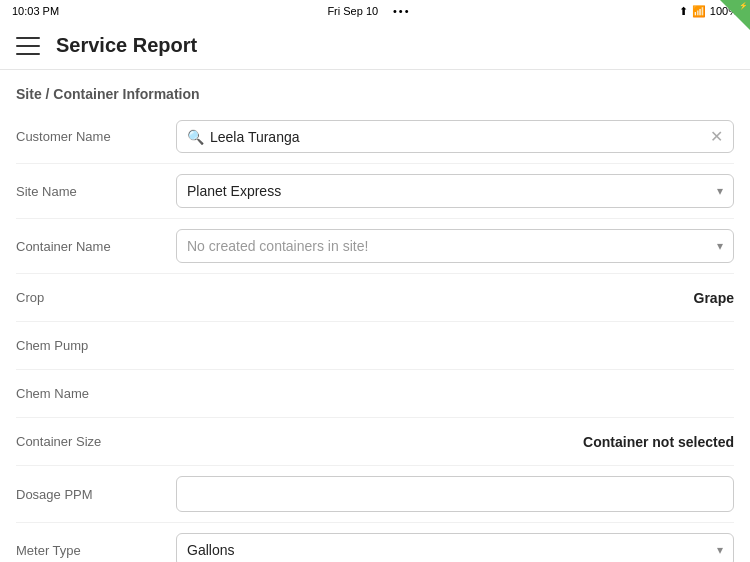 This screenshot has width=750, height=562. Describe the element at coordinates (375, 298) in the screenshot. I see `crop-row: Crop Grape` at that location.